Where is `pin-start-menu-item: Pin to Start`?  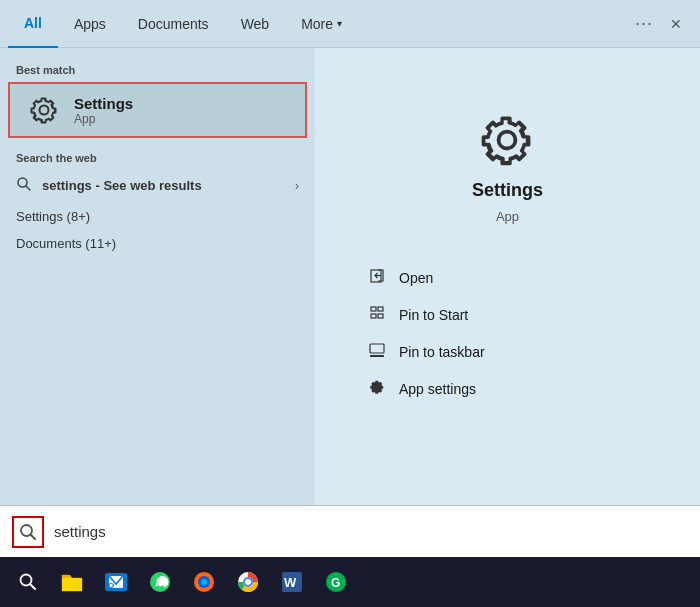 pin-start-menu-item: Pin to Start is located at coordinates (508, 314).